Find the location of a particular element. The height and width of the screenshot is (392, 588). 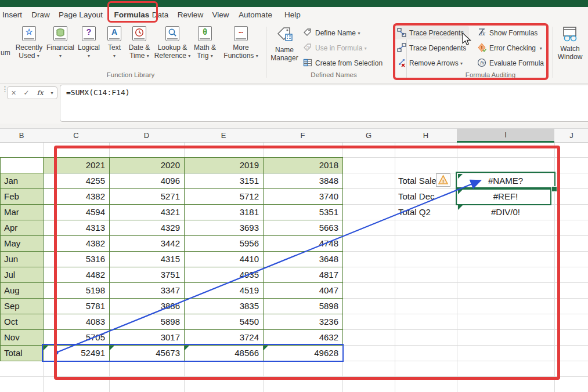

tab-help: Help is located at coordinates (293, 15).